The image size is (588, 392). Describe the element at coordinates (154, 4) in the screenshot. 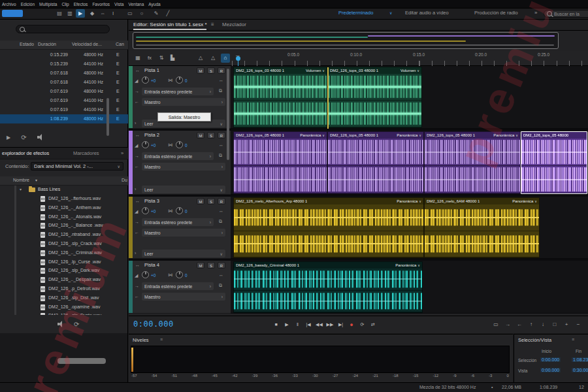

I see `menu-ayuda: Ayuda` at that location.